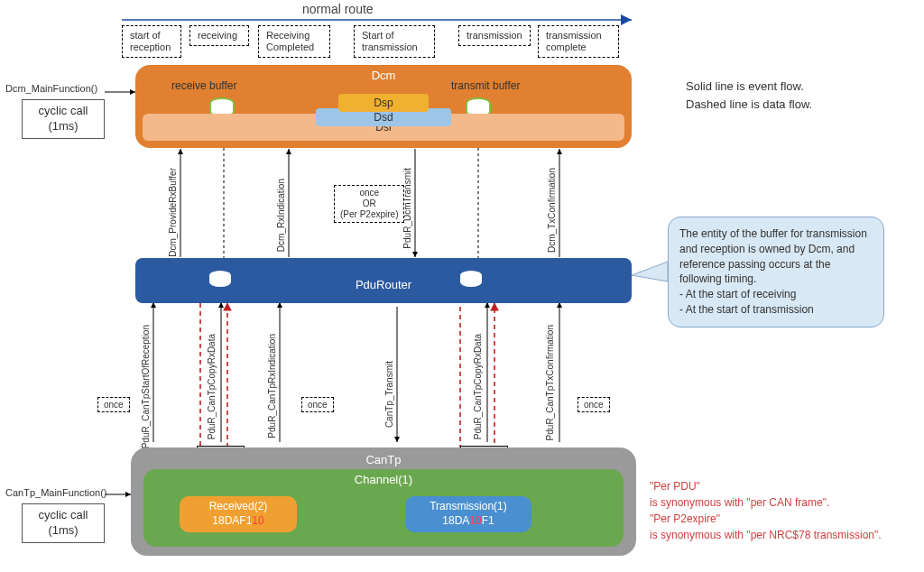 Image resolution: width=924 pixels, height=572 pixels. Describe the element at coordinates (740, 503) in the screenshot. I see `footnote-perpdu-def: is synonymous with "per CAN frame".` at that location.